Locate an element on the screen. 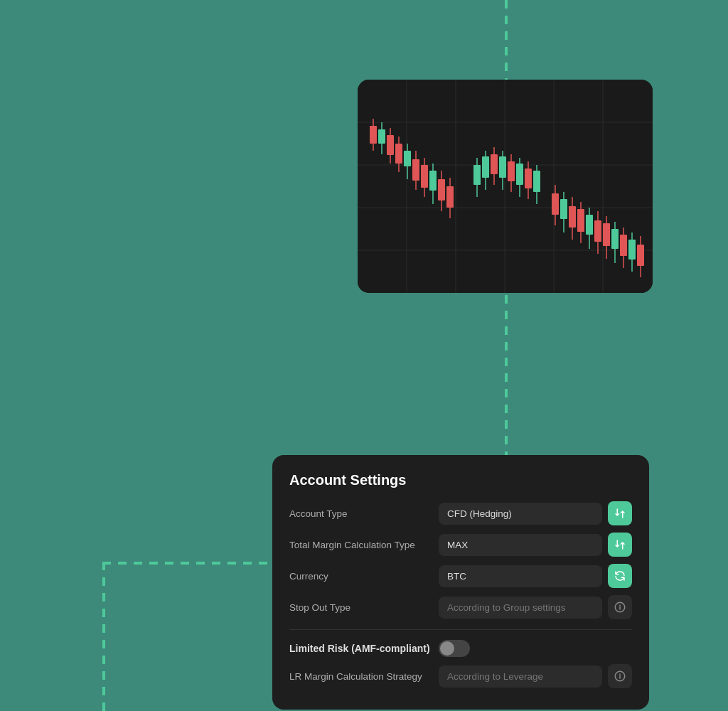 The height and width of the screenshot is (711, 728). divider is located at coordinates (461, 630).